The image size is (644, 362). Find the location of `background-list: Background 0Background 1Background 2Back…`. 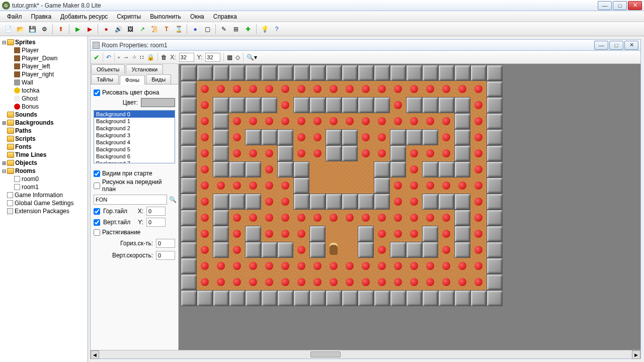

background-list: Background 0Background 1Background 2Back… is located at coordinates (134, 137).